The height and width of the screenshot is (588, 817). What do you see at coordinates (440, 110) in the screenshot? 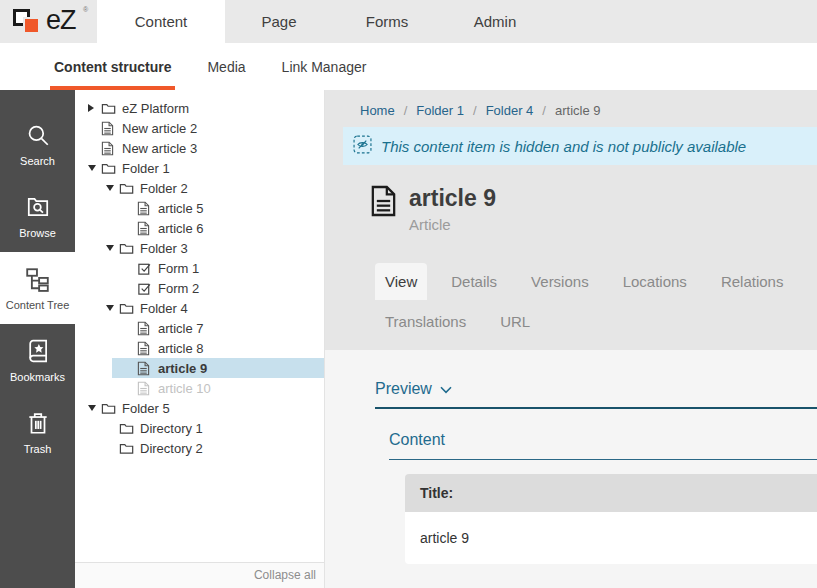
I see `breadcrumb-item-folder-1: Folder 1` at bounding box center [440, 110].